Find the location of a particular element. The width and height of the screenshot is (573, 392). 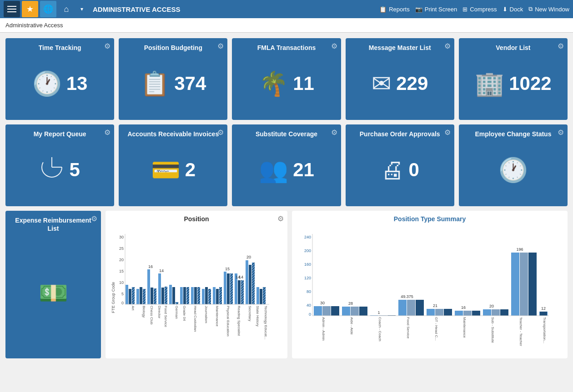

tile-accounts-receivable: ⚙ Accounts Receivable Invoices 💳 2 is located at coordinates (173, 165).